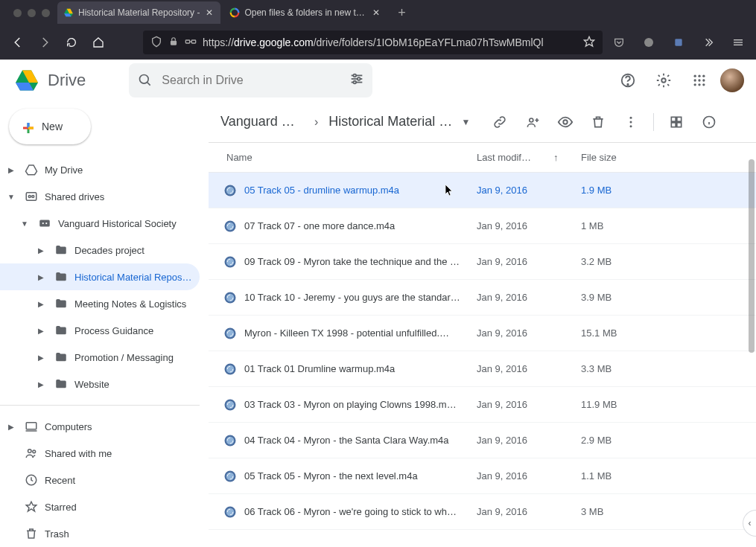 This screenshot has width=756, height=547. I want to click on toolbar-right, so click(679, 42).